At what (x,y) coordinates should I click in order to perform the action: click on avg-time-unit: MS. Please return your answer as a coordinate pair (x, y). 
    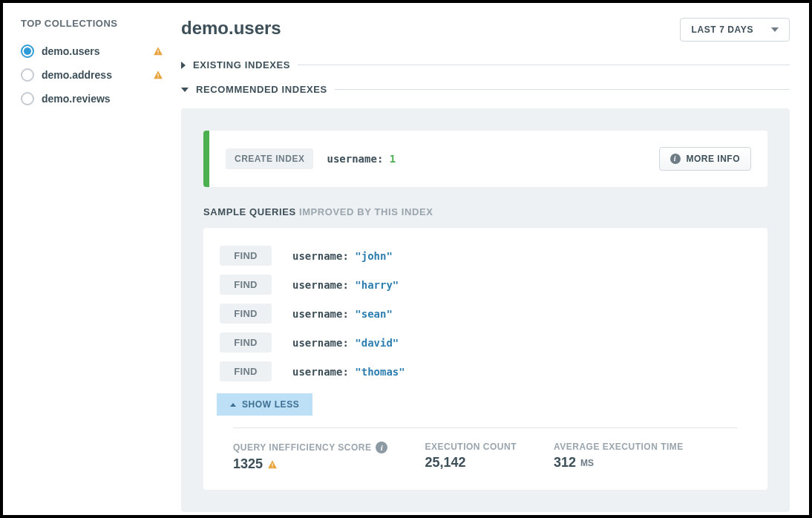
    Looking at the image, I should click on (587, 463).